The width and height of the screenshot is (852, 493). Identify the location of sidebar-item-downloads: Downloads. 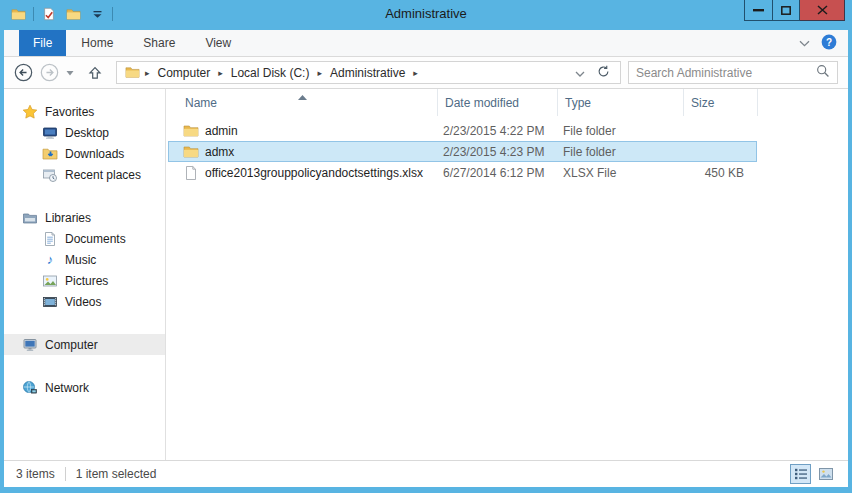
(84, 154).